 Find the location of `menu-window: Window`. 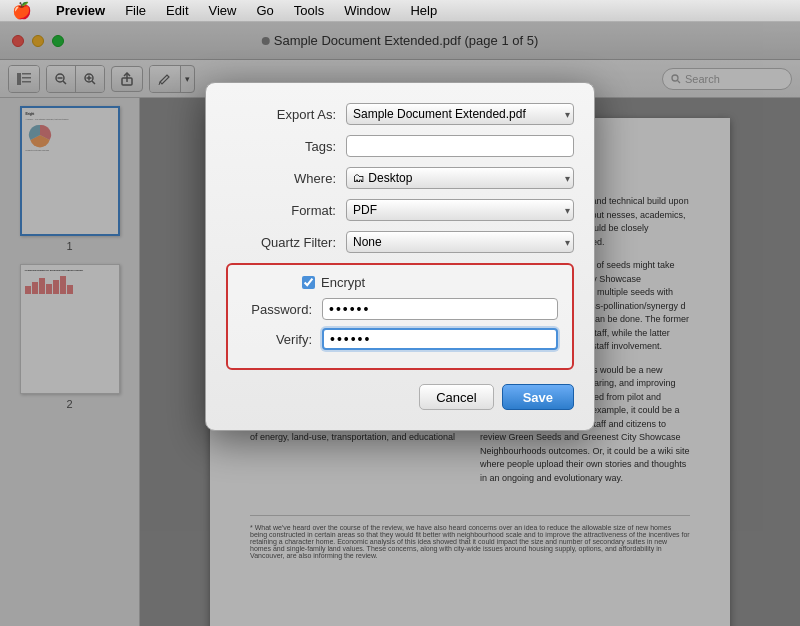

menu-window: Window is located at coordinates (367, 10).